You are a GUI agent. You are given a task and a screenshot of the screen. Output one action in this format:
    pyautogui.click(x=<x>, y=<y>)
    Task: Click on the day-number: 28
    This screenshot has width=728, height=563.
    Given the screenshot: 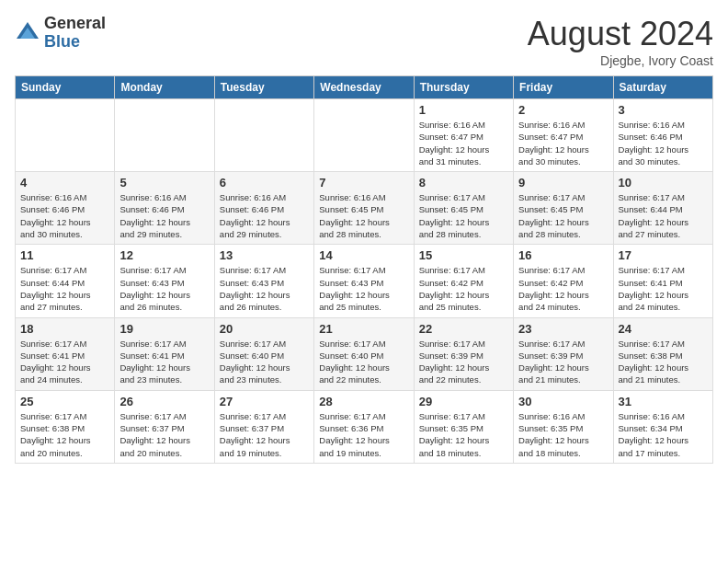 What is the action you would take?
    pyautogui.click(x=364, y=401)
    